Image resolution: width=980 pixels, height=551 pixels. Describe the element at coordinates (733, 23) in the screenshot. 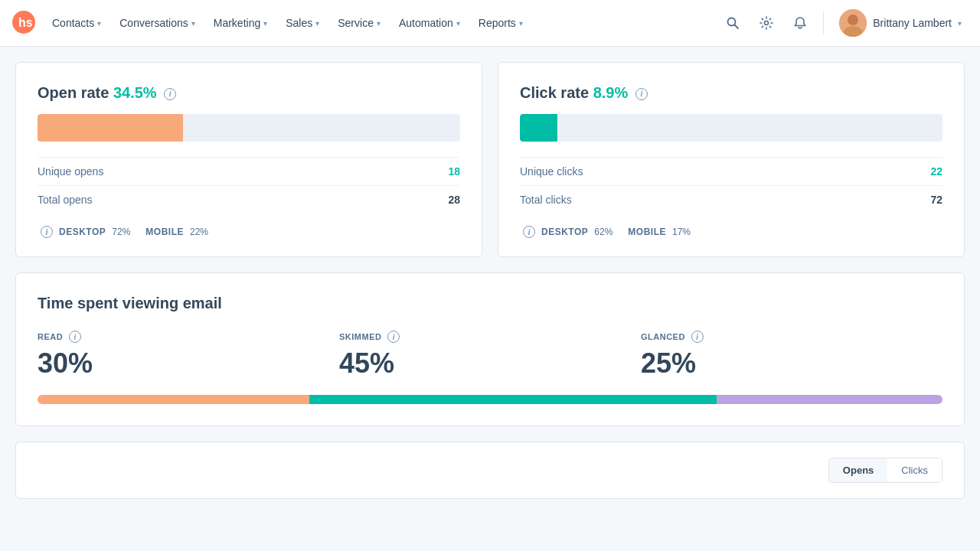

I see `search-button` at that location.